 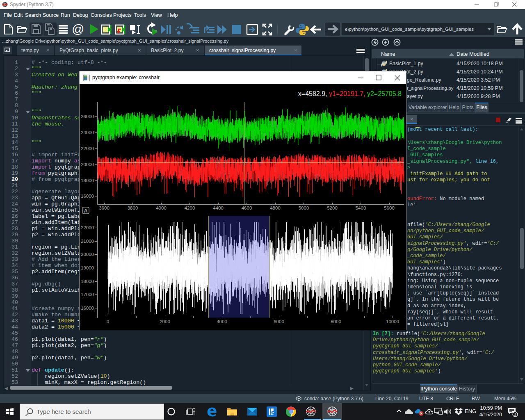 I want to click on svg-text: 4200, so click(x=190, y=208).